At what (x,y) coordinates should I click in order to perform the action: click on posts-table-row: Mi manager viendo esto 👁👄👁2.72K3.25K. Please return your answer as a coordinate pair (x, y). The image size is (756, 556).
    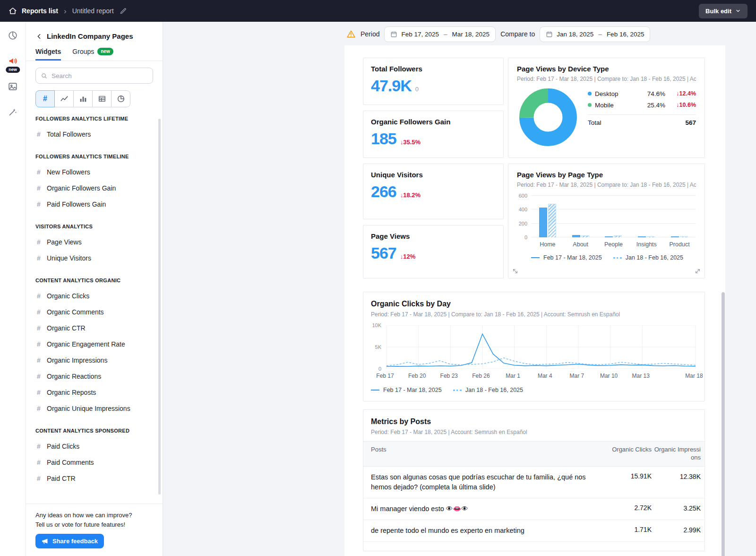
    Looking at the image, I should click on (534, 509).